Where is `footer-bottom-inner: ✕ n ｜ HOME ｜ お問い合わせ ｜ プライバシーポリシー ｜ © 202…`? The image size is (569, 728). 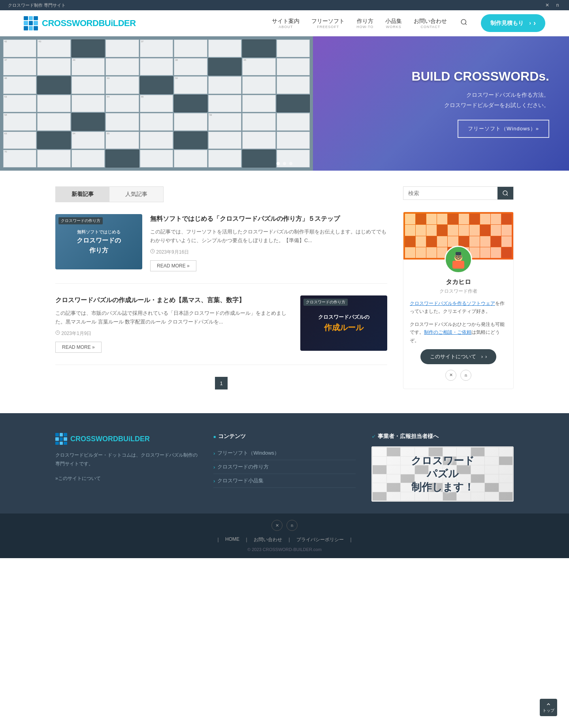 footer-bottom-inner: ✕ n ｜ HOME ｜ お問い合わせ ｜ プライバシーポリシー ｜ © 202… is located at coordinates (284, 536).